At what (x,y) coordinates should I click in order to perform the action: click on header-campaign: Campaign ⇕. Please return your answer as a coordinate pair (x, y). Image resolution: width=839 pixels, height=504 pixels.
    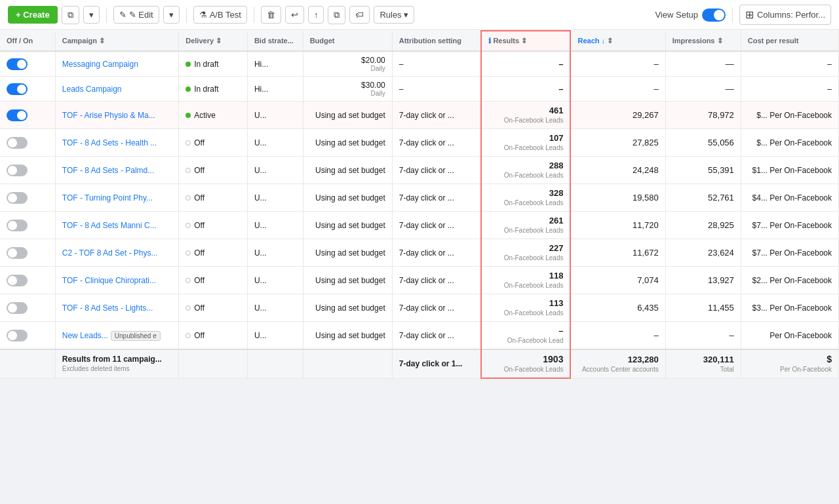
    Looking at the image, I should click on (117, 41).